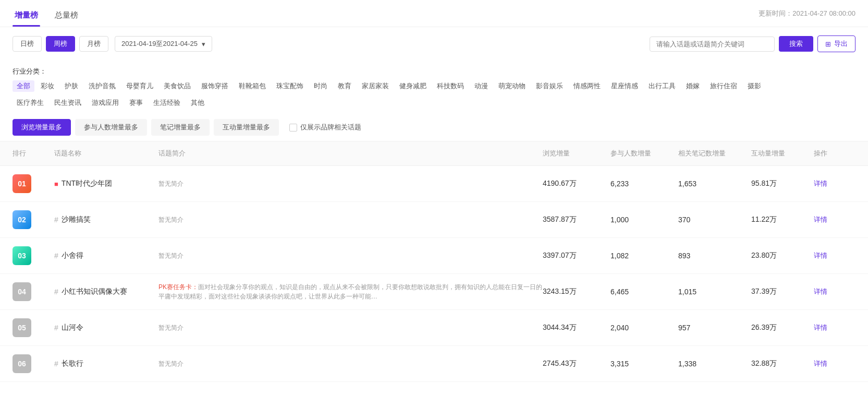 This screenshot has width=868, height=394. Describe the element at coordinates (625, 86) in the screenshot. I see `cat-tag-星座情感: 星座情感` at that location.